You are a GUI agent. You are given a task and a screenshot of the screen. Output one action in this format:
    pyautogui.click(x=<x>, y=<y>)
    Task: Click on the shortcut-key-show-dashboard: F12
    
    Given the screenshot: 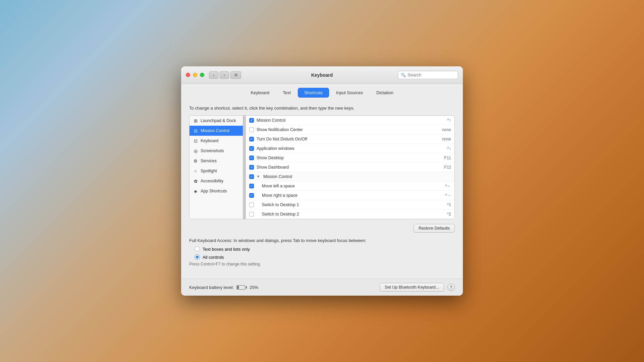 What is the action you would take?
    pyautogui.click(x=447, y=167)
    